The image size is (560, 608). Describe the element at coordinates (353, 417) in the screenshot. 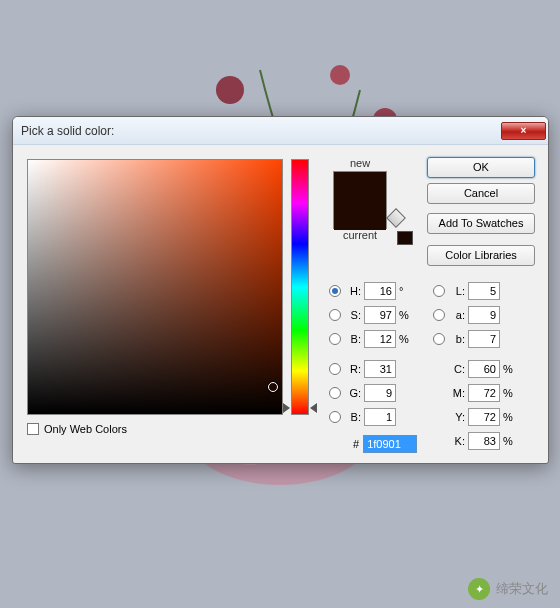

I see `blue-label: B:` at that location.